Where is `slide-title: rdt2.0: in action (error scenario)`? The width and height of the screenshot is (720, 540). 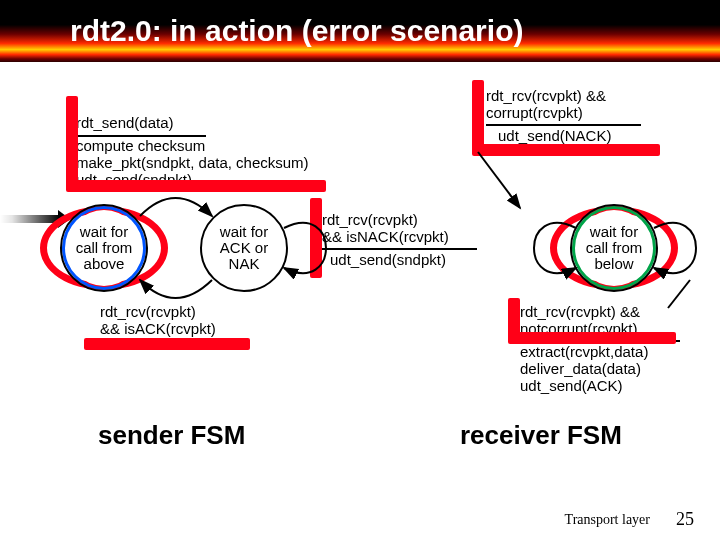
slide-title: rdt2.0: in action (error scenario) is located at coordinates (296, 31).